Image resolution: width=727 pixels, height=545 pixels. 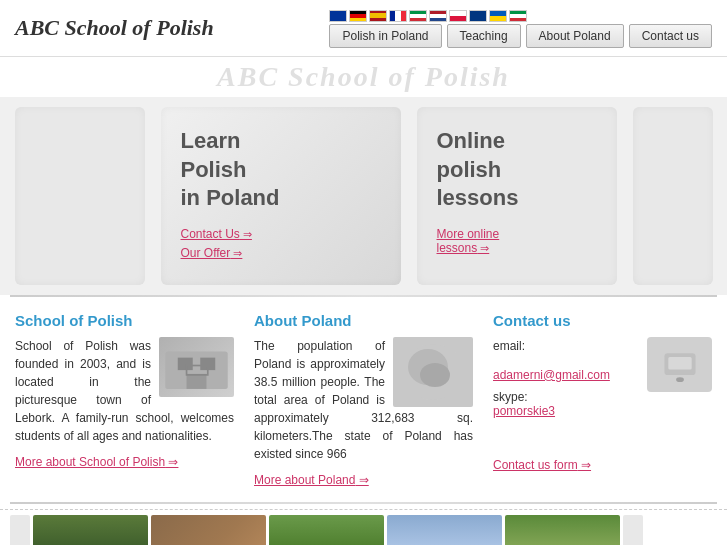 I want to click on hero-card-right-blank, so click(x=673, y=196).